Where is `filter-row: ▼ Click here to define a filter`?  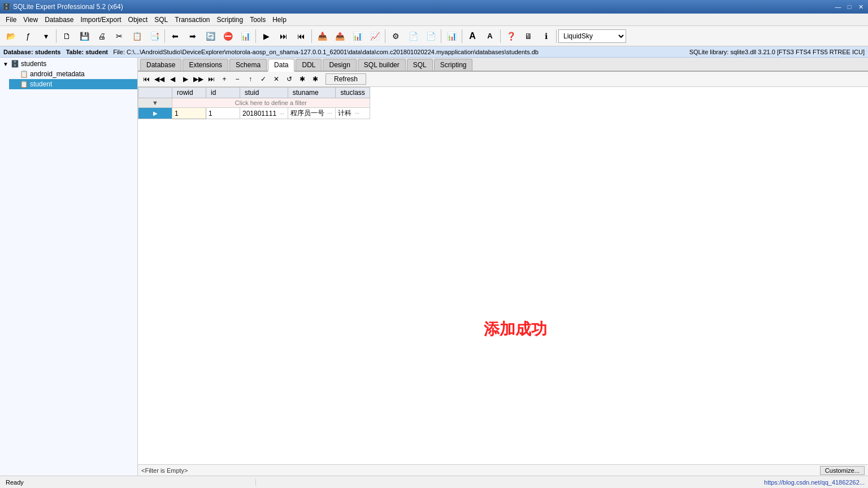
filter-row: ▼ Click here to define a filter is located at coordinates (254, 103).